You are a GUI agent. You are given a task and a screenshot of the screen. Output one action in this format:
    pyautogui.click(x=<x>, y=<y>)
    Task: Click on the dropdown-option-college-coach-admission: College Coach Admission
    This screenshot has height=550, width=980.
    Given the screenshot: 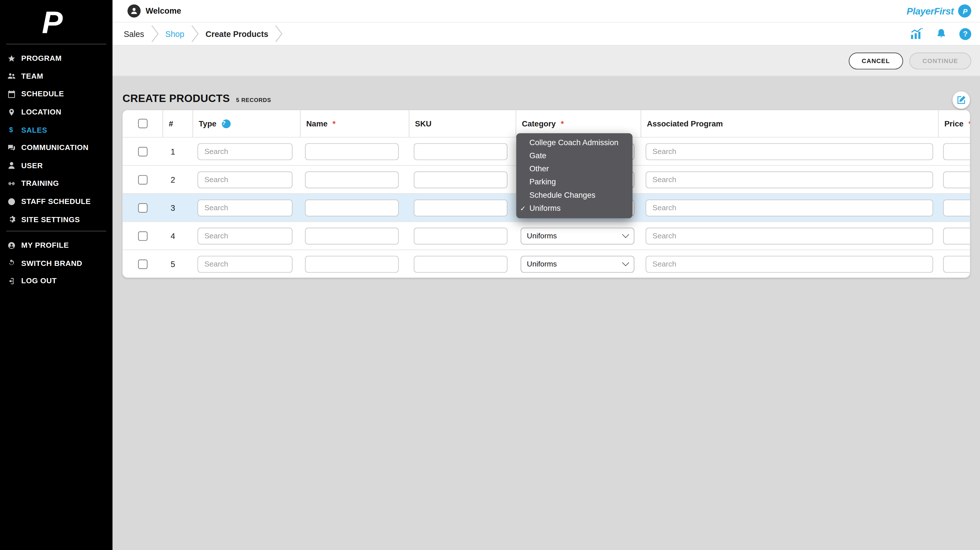 What is the action you would take?
    pyautogui.click(x=574, y=143)
    